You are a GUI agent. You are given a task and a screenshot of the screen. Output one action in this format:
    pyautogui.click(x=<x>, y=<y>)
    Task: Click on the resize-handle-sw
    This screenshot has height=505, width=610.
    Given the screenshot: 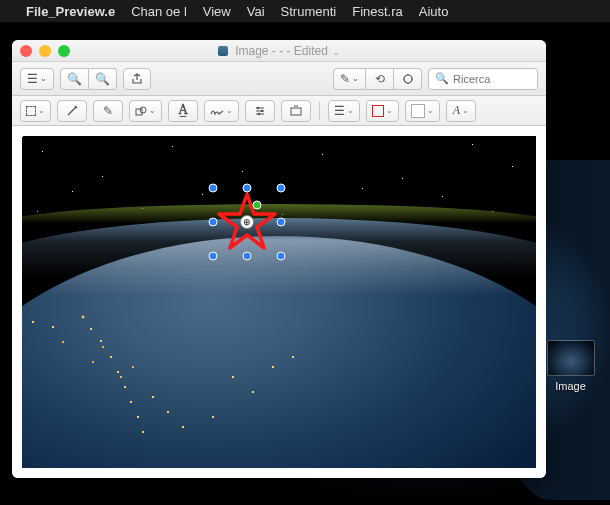 What is the action you would take?
    pyautogui.click(x=214, y=256)
    